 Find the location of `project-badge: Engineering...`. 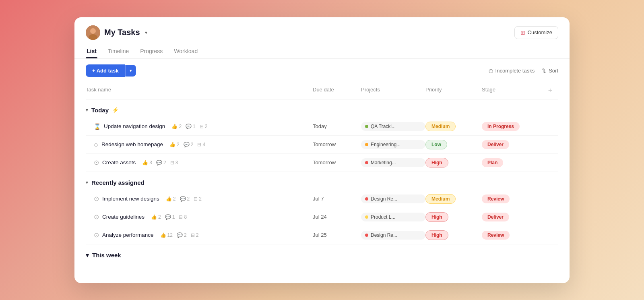

project-badge: Engineering... is located at coordinates (393, 145).